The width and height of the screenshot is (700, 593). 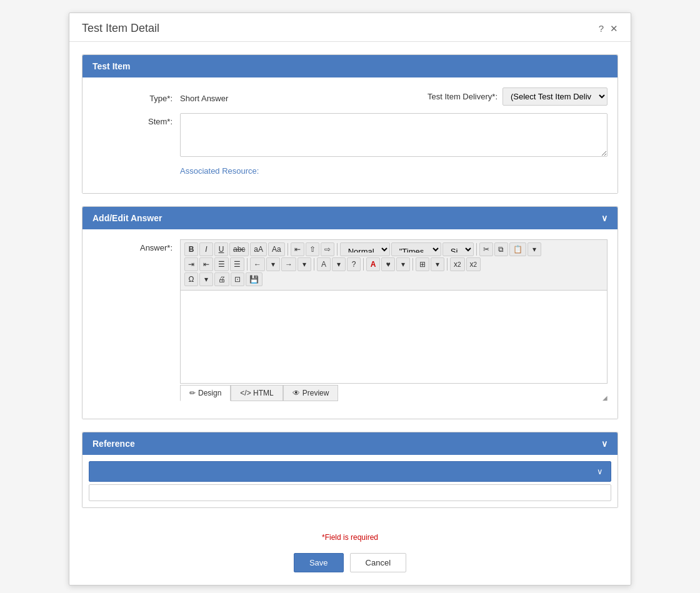 What do you see at coordinates (276, 249) in the screenshot?
I see `case-button: Aa` at bounding box center [276, 249].